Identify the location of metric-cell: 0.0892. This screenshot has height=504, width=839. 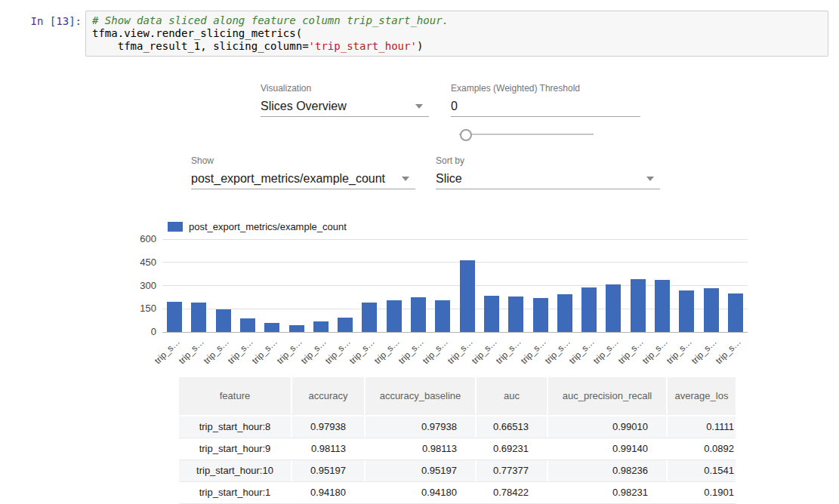
(702, 449).